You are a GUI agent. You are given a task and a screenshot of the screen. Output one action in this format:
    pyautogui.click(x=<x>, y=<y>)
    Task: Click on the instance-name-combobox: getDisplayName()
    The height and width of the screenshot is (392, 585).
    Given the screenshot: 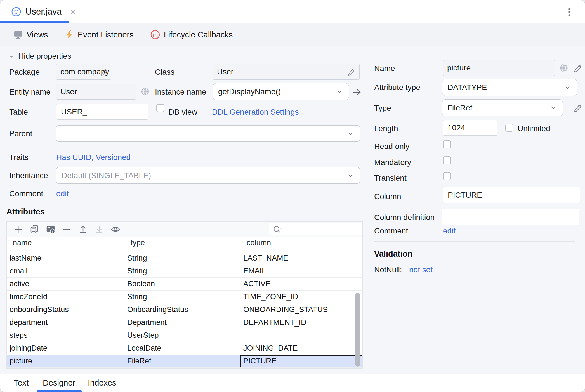 What is the action you would take?
    pyautogui.click(x=281, y=92)
    